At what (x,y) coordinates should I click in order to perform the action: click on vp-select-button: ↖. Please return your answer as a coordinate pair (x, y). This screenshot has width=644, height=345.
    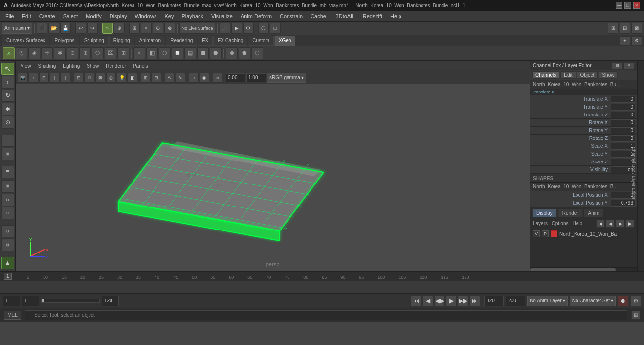
    Looking at the image, I should click on (170, 78).